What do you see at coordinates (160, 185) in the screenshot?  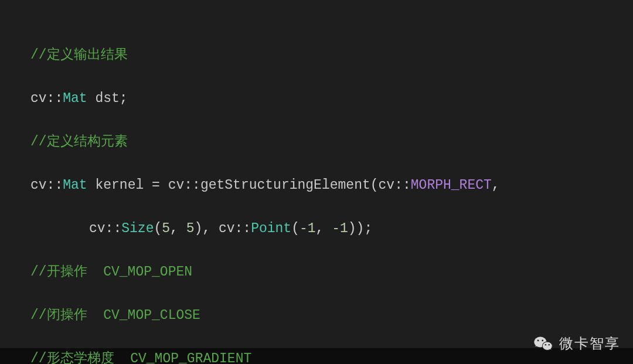 I see `equals: =` at bounding box center [160, 185].